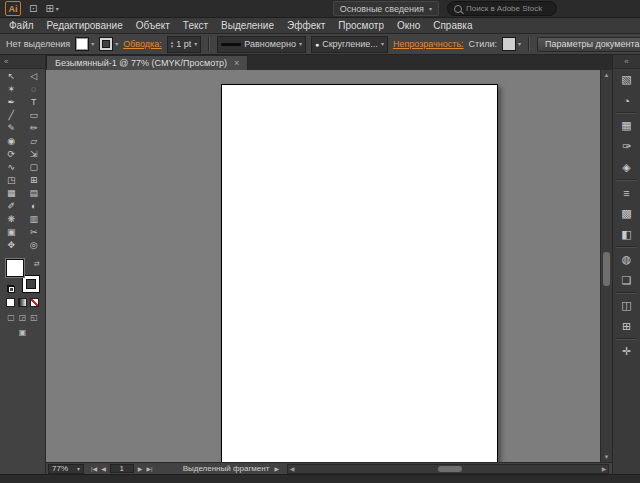 The width and height of the screenshot is (640, 483). I want to click on brushes-panel-icon: ✑, so click(626, 146).